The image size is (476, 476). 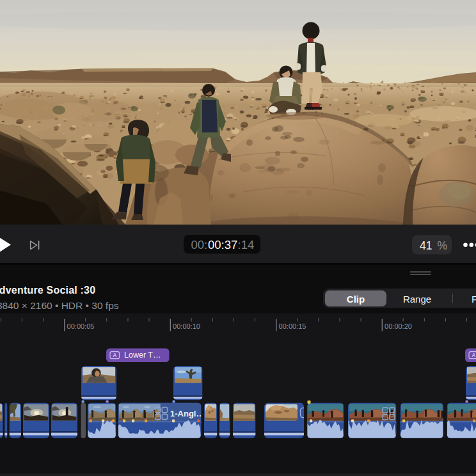 What do you see at coordinates (81, 326) in the screenshot?
I see `svg-text: 00:00:05` at bounding box center [81, 326].